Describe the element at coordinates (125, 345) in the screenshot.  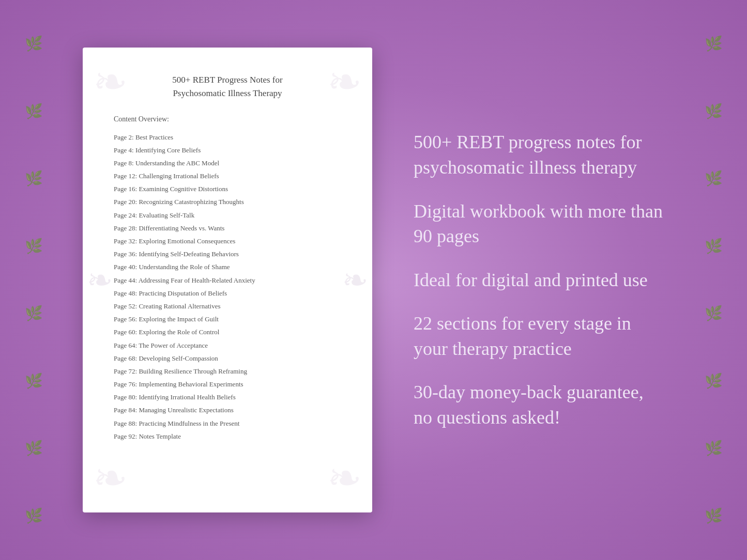
I see `toc-page-number: Page 64:` at that location.